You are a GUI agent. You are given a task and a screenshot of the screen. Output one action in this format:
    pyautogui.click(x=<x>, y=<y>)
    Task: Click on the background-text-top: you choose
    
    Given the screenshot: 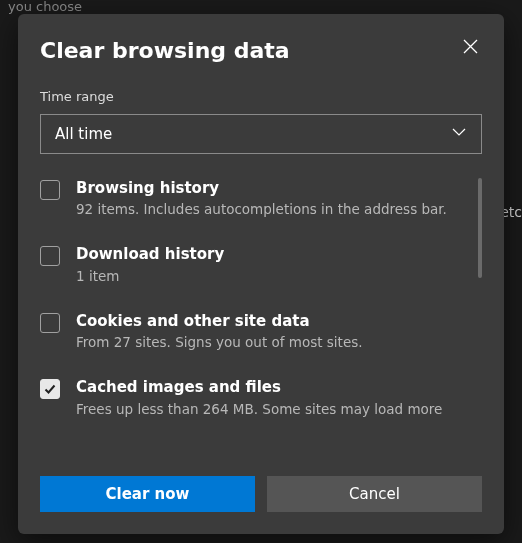 What is the action you would take?
    pyautogui.click(x=45, y=6)
    